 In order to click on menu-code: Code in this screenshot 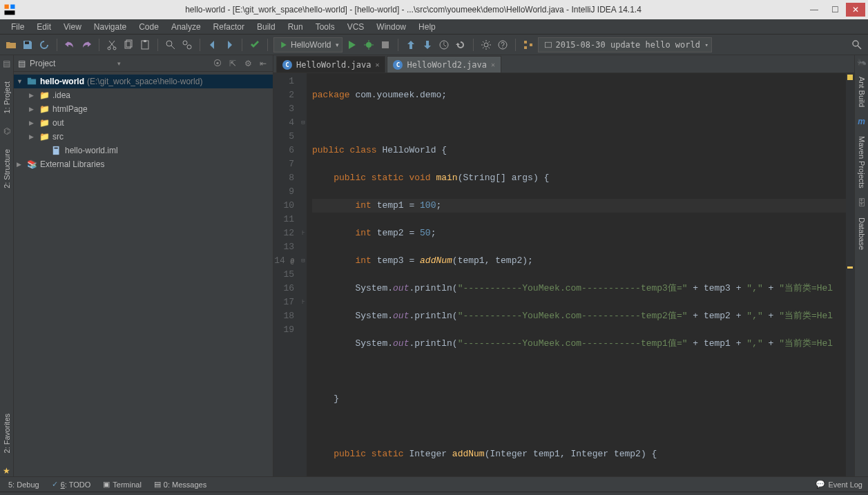, I will do `click(149, 27)`.